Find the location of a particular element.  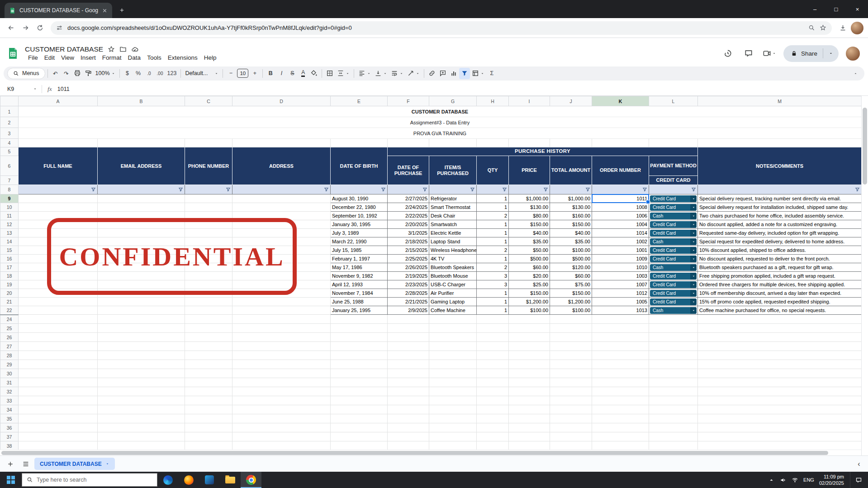

cell-E25 is located at coordinates (359, 328).